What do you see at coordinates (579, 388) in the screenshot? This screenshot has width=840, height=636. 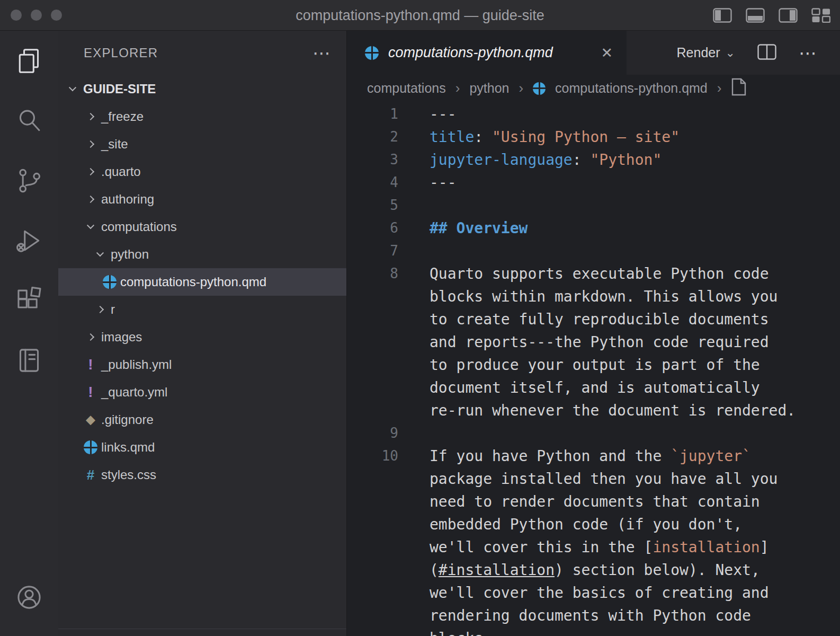 I see `code-line-text: document itself, and is automatically` at bounding box center [579, 388].